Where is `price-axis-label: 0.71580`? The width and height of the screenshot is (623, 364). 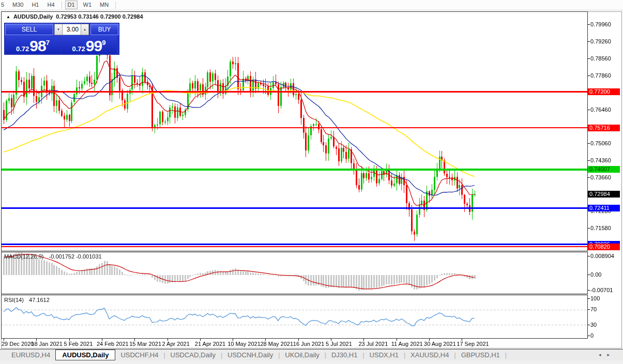 price-axis-label: 0.71580 is located at coordinates (601, 228).